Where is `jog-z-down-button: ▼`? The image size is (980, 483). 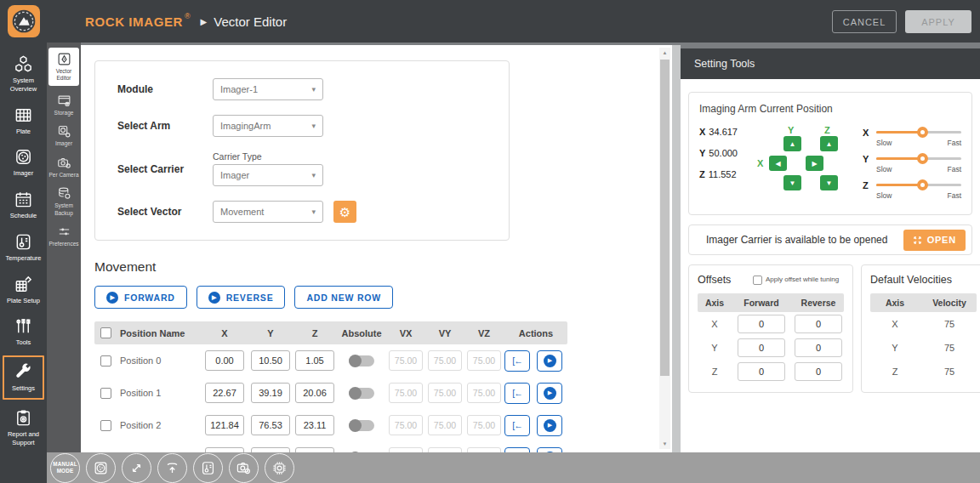 jog-z-down-button: ▼ is located at coordinates (829, 183).